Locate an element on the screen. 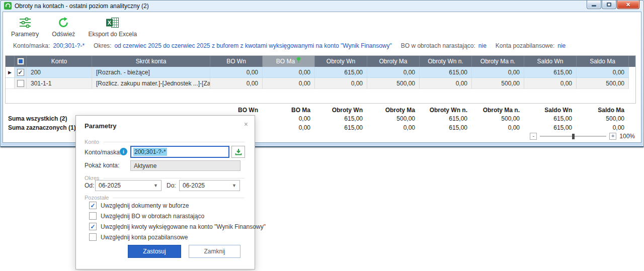  column-header-obroty-wn: Obroty Wn is located at coordinates (341, 61).